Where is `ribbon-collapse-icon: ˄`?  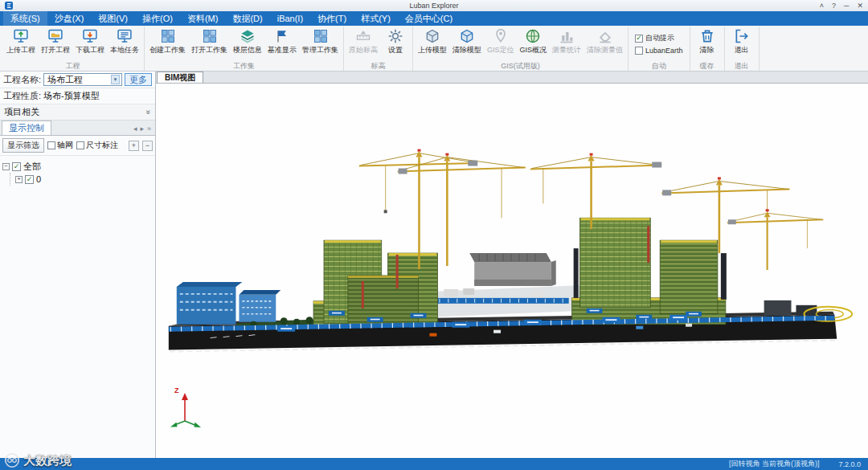 ribbon-collapse-icon: ˄ is located at coordinates (821, 6).